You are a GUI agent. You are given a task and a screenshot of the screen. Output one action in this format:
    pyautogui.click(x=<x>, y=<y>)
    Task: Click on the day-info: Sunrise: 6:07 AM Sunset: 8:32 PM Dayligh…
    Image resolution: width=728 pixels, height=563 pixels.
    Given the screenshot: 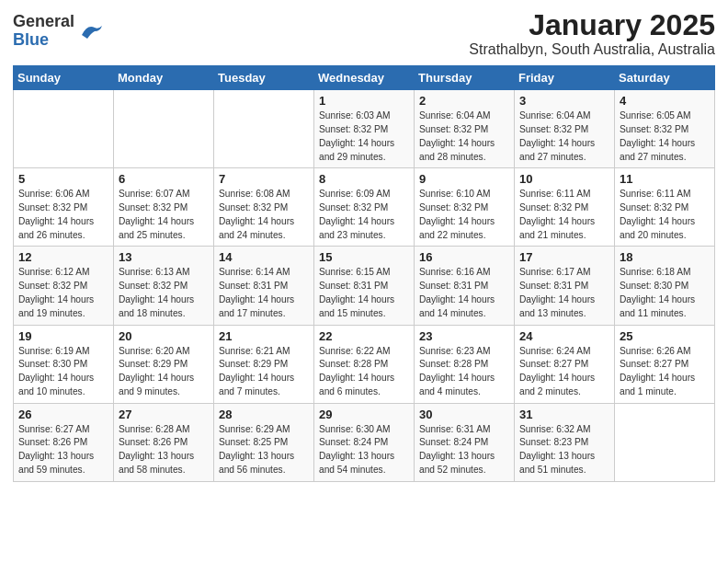 What is the action you would take?
    pyautogui.click(x=164, y=215)
    